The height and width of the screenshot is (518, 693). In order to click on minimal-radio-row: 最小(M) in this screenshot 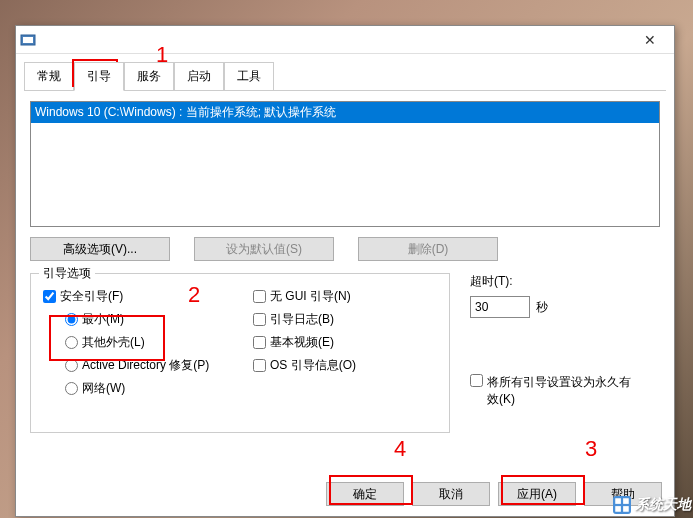, I will do `click(154, 320)`.